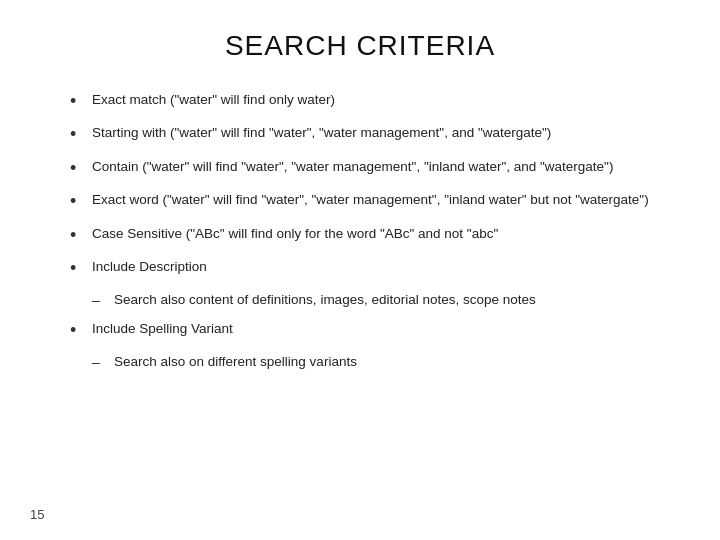  Describe the element at coordinates (376, 167) in the screenshot. I see `item-text: Contain ("water" will find "water", "wat…` at that location.